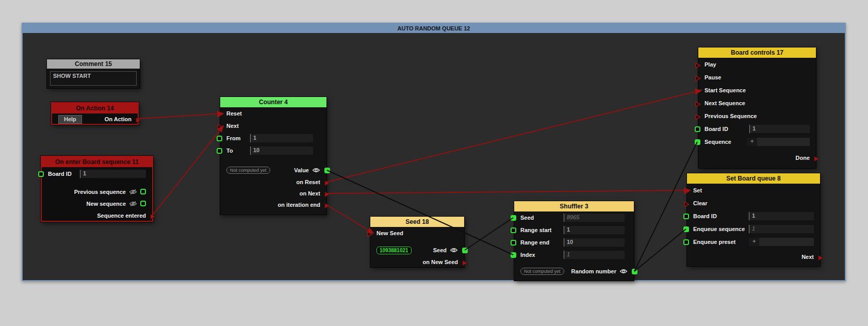 The image size is (868, 326). I want to click on node-set-board-queue: Set Board queue 8 Set Clear Board ID 1, so click(754, 220).